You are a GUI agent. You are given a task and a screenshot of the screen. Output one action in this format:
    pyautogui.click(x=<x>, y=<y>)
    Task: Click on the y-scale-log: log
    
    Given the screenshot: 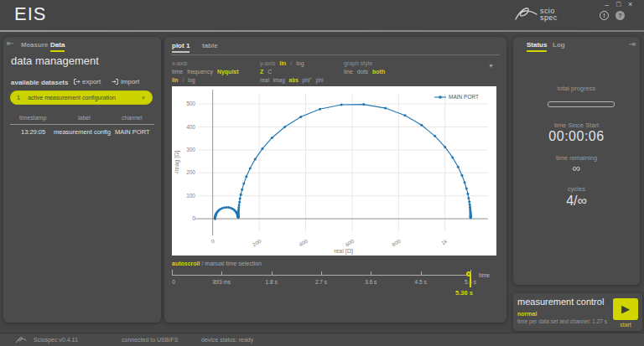 What is the action you would take?
    pyautogui.click(x=300, y=64)
    